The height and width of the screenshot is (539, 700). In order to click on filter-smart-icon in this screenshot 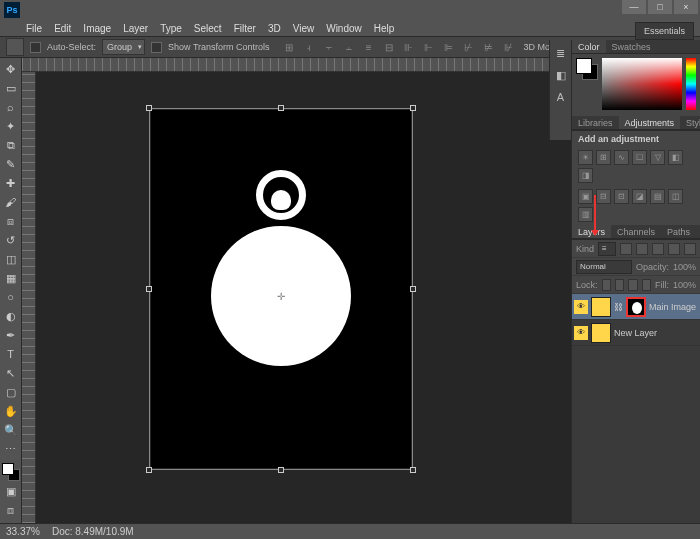, I will do `click(690, 249)`.